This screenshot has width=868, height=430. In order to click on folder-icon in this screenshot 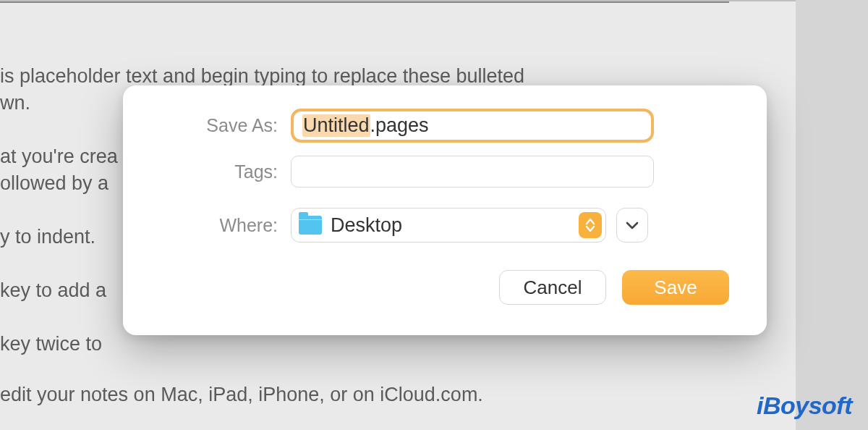, I will do `click(310, 225)`.